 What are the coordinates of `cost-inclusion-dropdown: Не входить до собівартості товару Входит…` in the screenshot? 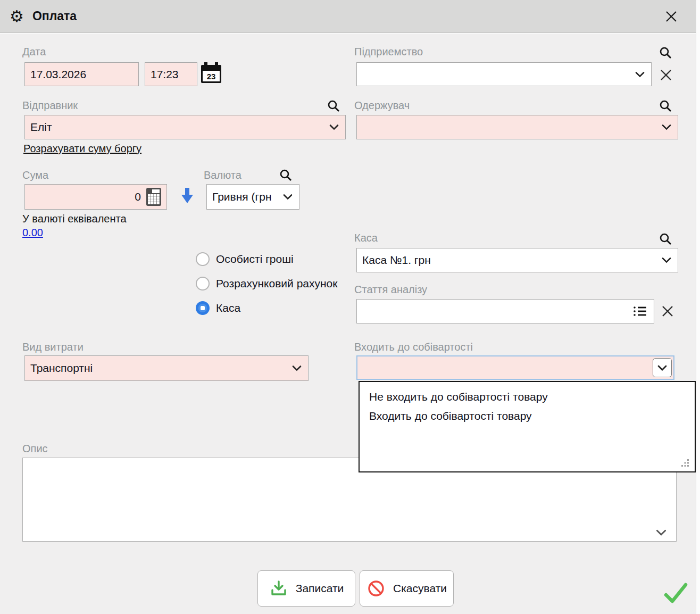 It's located at (527, 427).